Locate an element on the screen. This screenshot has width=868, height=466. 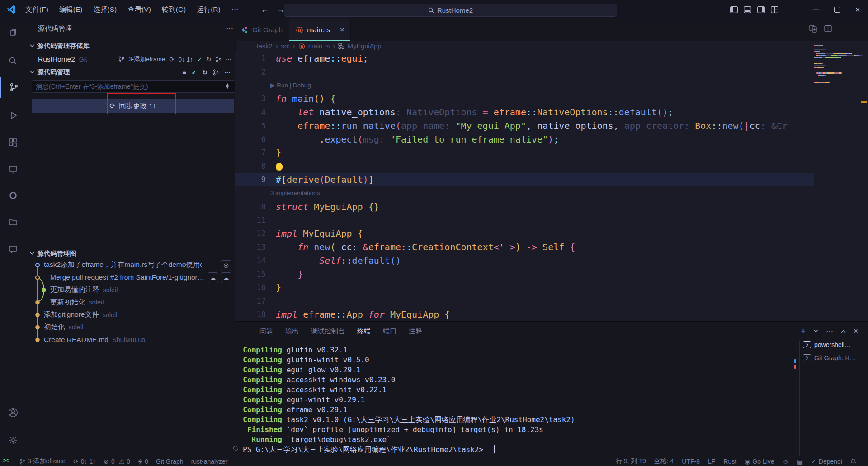
code-line: 16} is located at coordinates (524, 288).